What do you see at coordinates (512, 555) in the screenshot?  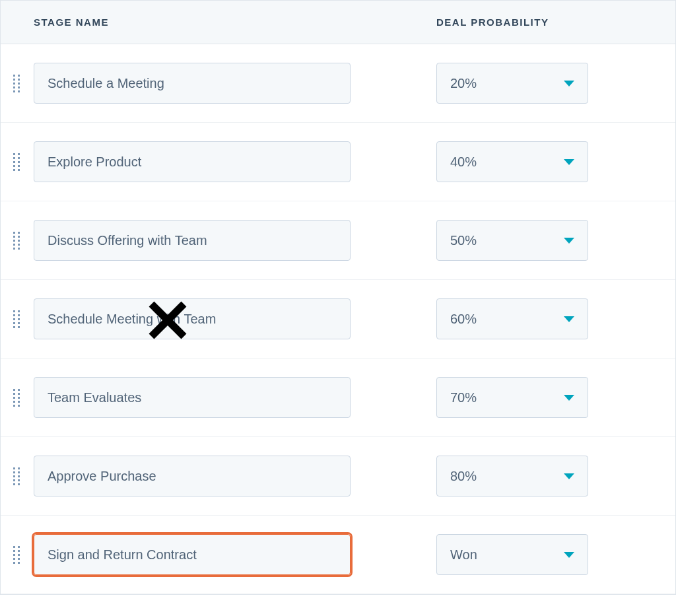 I see `deal-probability-select: Won` at bounding box center [512, 555].